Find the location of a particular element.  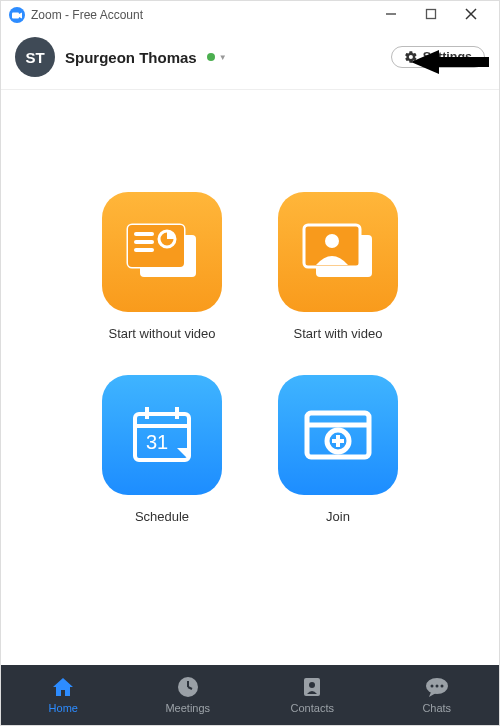

start-without-video-tile: Start without video is located at coordinates (162, 266).